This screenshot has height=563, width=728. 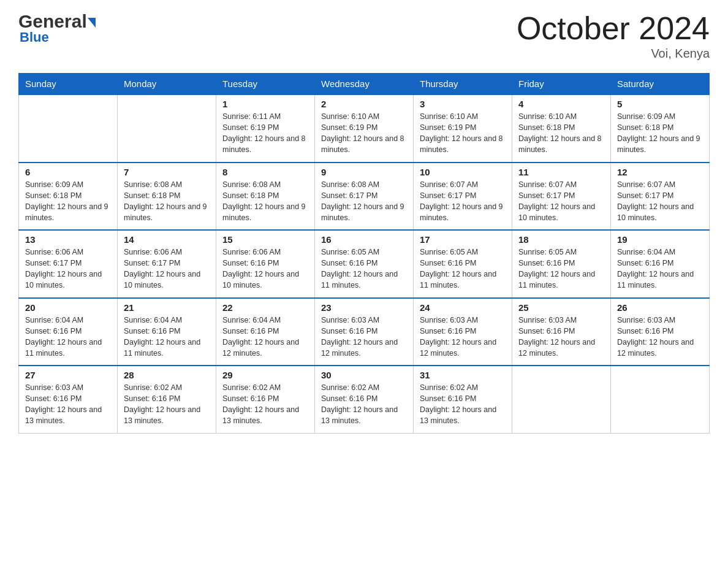 I want to click on calendar-cell: 11Sunrise: 6:07 AMSunset: 6:17 PMDayligh…, so click(x=561, y=196).